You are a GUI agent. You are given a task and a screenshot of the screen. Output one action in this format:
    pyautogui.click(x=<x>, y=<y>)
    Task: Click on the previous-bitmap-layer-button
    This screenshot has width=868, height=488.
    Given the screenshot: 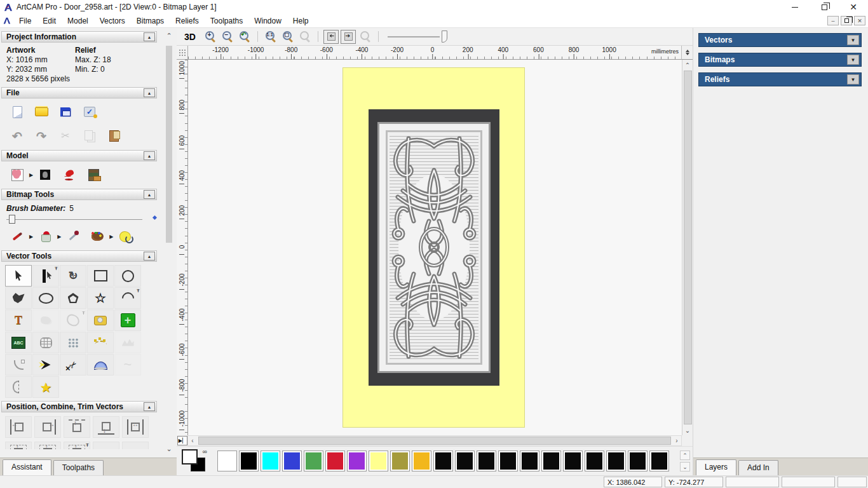 What is the action you would take?
    pyautogui.click(x=331, y=37)
    